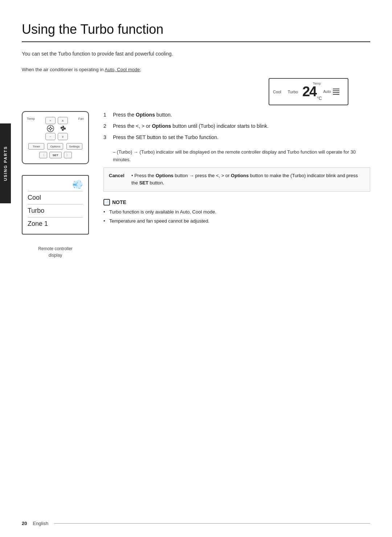  Describe the element at coordinates (237, 169) in the screenshot. I see `instructions-panel: 1 Press the Options button. 2 Press the …` at that location.